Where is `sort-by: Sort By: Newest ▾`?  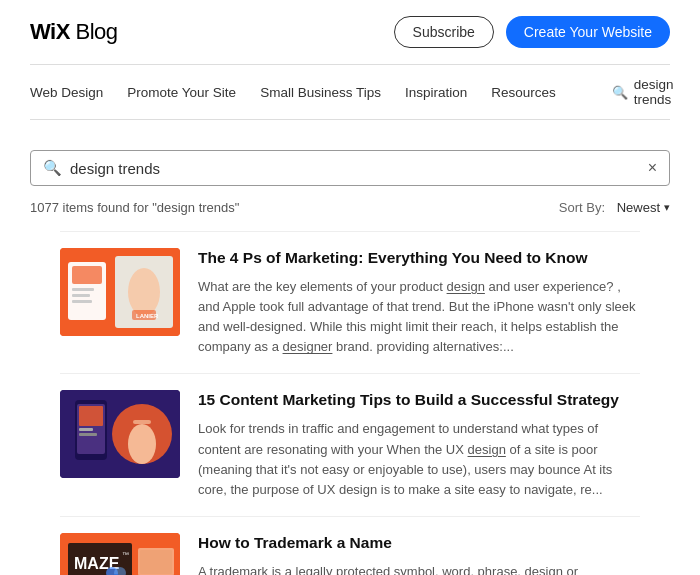 sort-by: Sort By: Newest ▾ is located at coordinates (614, 208).